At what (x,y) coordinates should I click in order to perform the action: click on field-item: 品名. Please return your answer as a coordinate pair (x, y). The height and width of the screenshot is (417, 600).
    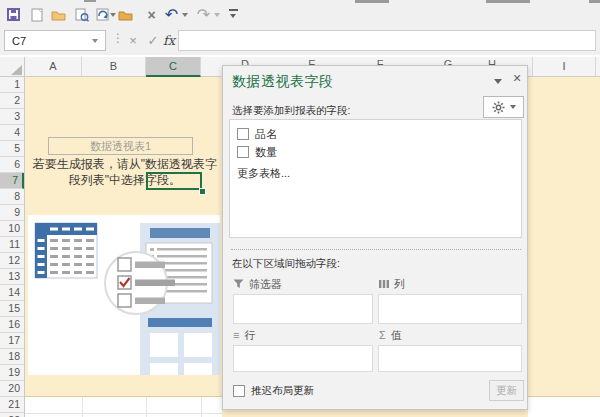
    Looking at the image, I should click on (257, 134).